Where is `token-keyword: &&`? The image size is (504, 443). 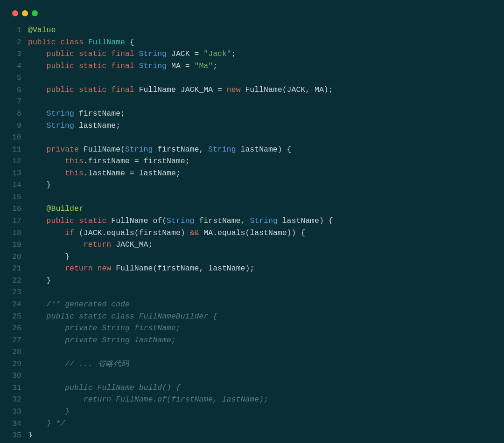
token-keyword: && is located at coordinates (195, 233).